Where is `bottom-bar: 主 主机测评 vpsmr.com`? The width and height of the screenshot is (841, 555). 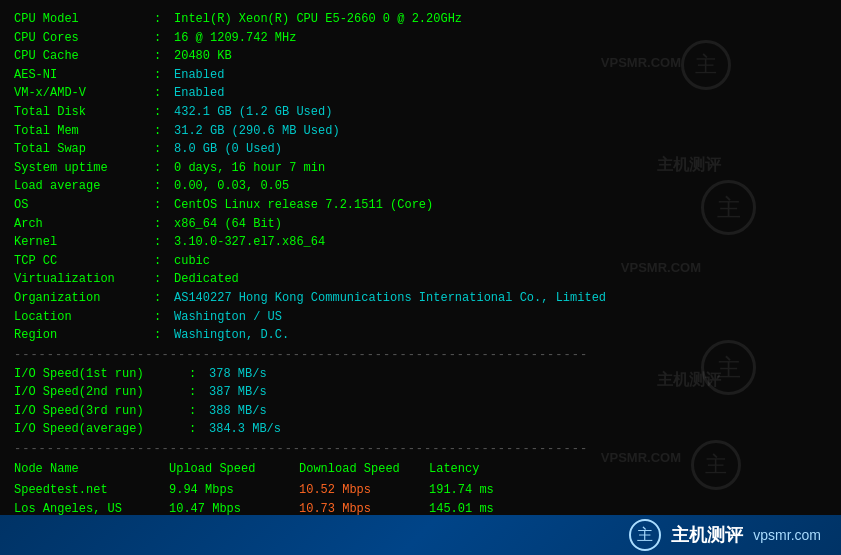 bottom-bar: 主 主机测评 vpsmr.com is located at coordinates (420, 535).